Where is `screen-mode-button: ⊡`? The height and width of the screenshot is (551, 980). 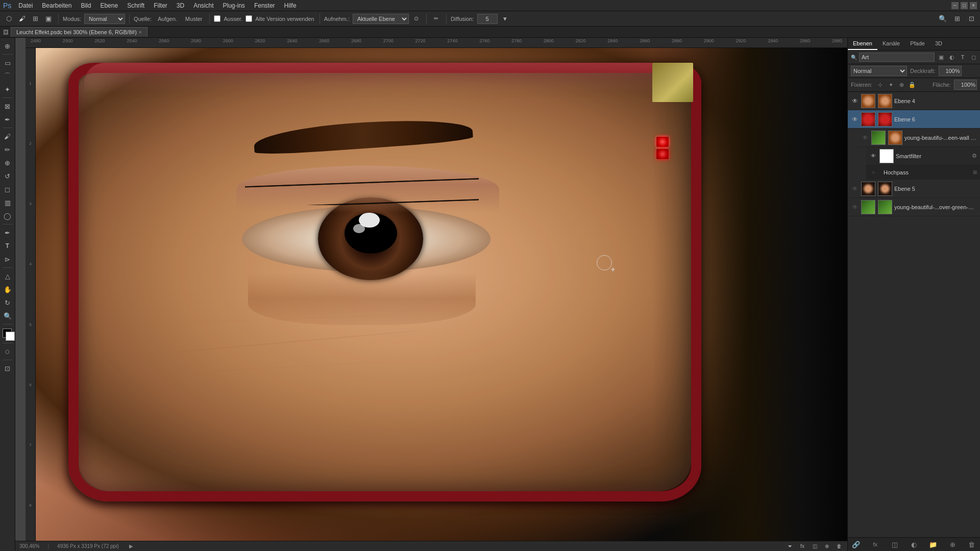
screen-mode-button: ⊡ is located at coordinates (8, 368).